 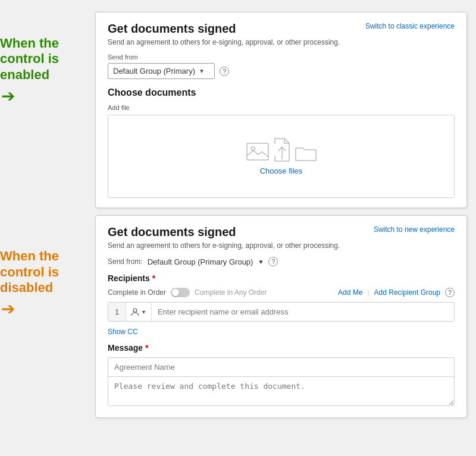 What do you see at coordinates (281, 71) in the screenshot?
I see `send-from-row-enabled: Default Group (Primary) ▼ ?` at bounding box center [281, 71].